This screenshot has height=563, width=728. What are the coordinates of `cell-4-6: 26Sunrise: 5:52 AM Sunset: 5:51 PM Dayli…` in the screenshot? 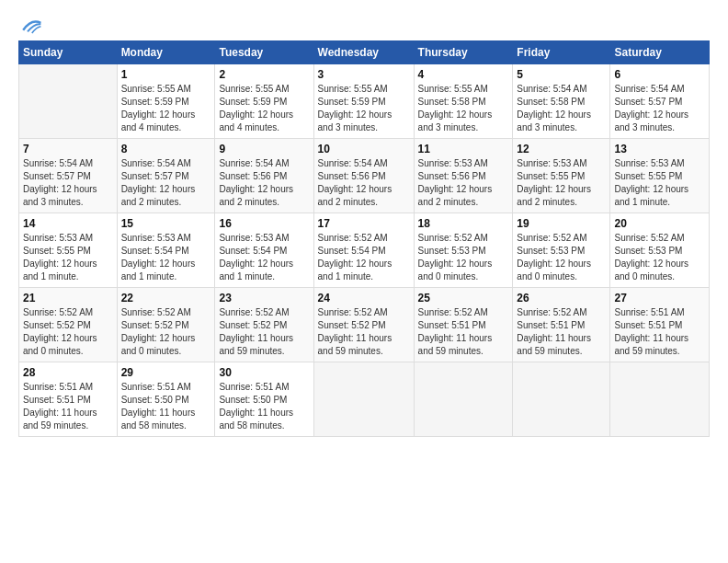 It's located at (562, 326).